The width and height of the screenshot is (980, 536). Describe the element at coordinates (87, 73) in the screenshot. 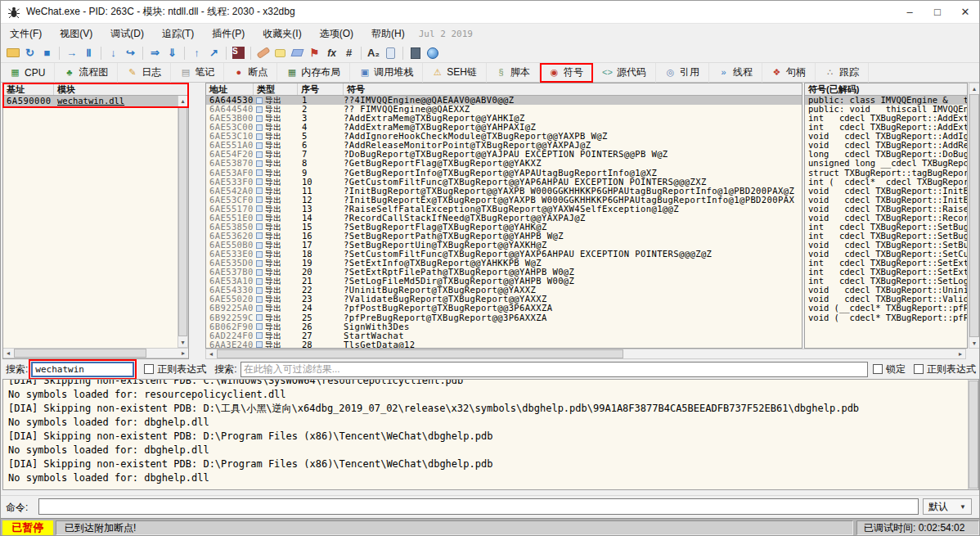

I see `tab-graph: ♣流程图` at that location.